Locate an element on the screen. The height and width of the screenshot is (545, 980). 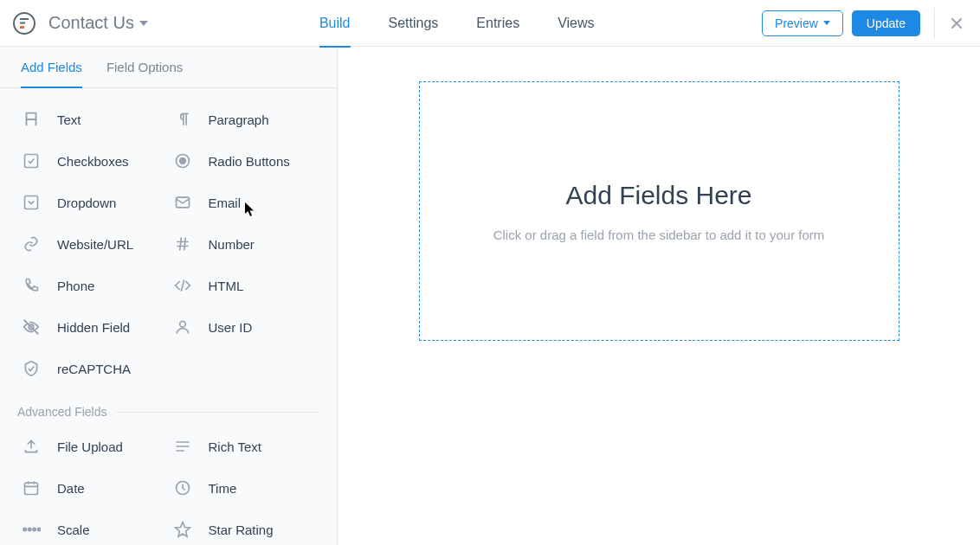
app-logo-icon is located at coordinates (24, 23).